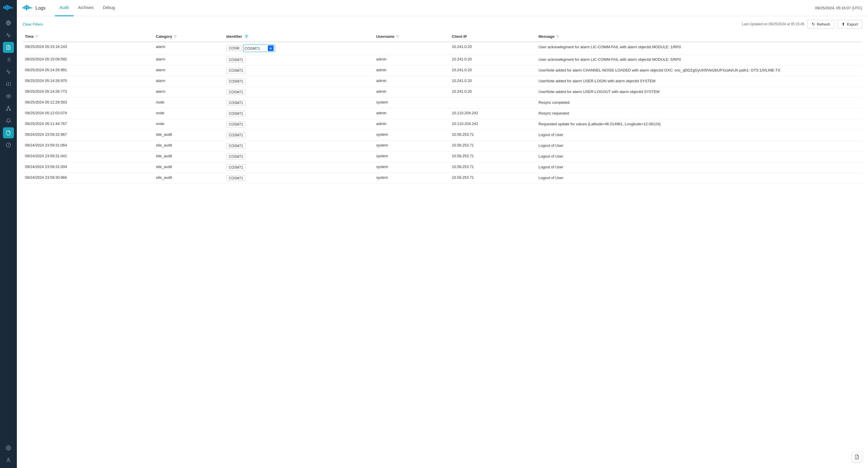 Image resolution: width=868 pixels, height=468 pixels. I want to click on message-filter-icon: ▽, so click(557, 36).